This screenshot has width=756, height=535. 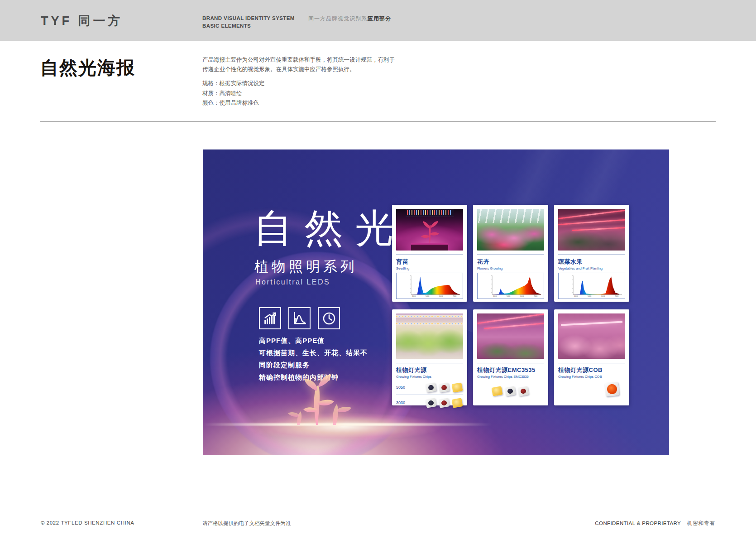 I want to click on clock-icon, so click(x=329, y=318).